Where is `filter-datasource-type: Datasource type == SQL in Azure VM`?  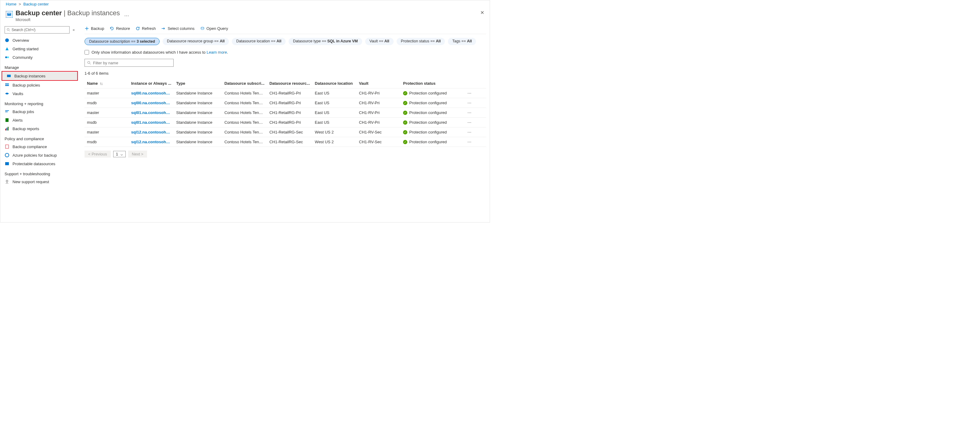
filter-datasource-type: Datasource type == SQL in Azure VM is located at coordinates (326, 41).